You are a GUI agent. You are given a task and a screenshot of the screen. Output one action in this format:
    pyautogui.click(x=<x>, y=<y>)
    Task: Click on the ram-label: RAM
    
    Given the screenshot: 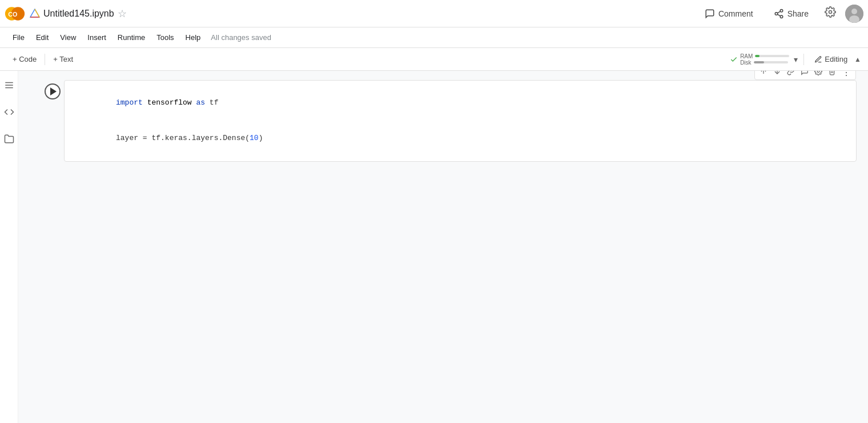 What is the action you would take?
    pyautogui.click(x=746, y=56)
    